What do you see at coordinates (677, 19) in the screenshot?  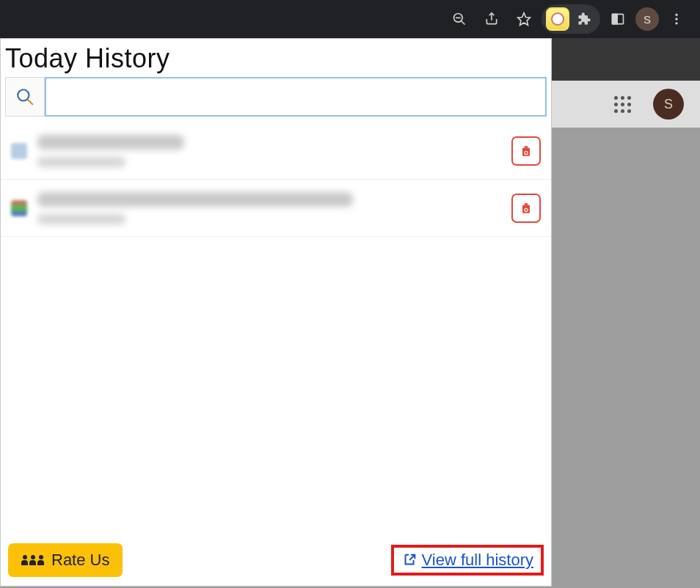 I see `kebab-menu-icon` at bounding box center [677, 19].